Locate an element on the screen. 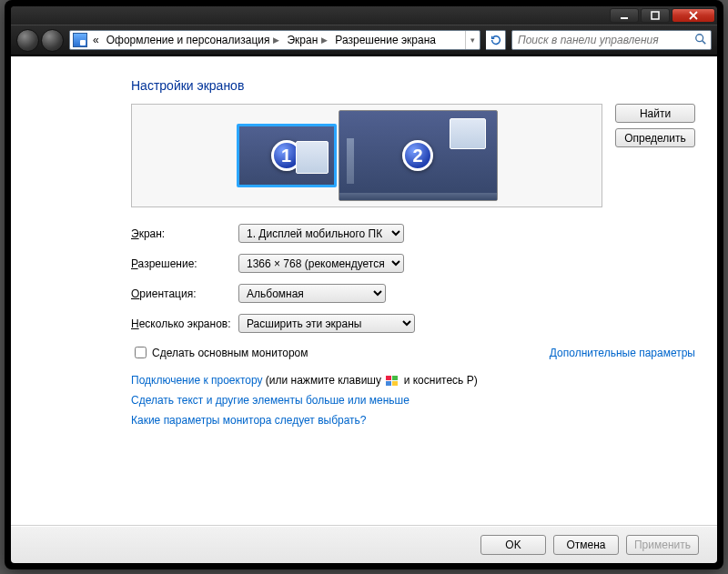 This screenshot has width=728, height=574. search-input is located at coordinates (605, 40).